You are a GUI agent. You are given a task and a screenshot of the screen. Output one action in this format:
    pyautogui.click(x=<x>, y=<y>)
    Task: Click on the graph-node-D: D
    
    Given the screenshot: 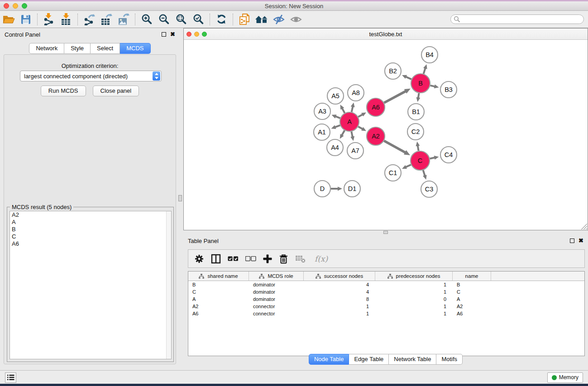 What is the action you would take?
    pyautogui.click(x=322, y=189)
    